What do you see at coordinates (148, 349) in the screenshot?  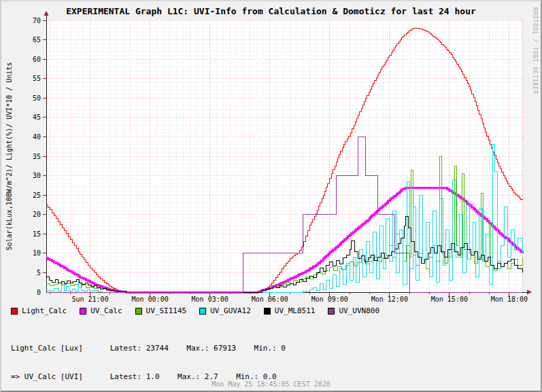 I see `stats-line-light-calc: Light_Calc [Lux] Latest: 23744 Max.: 679…` at bounding box center [148, 349].